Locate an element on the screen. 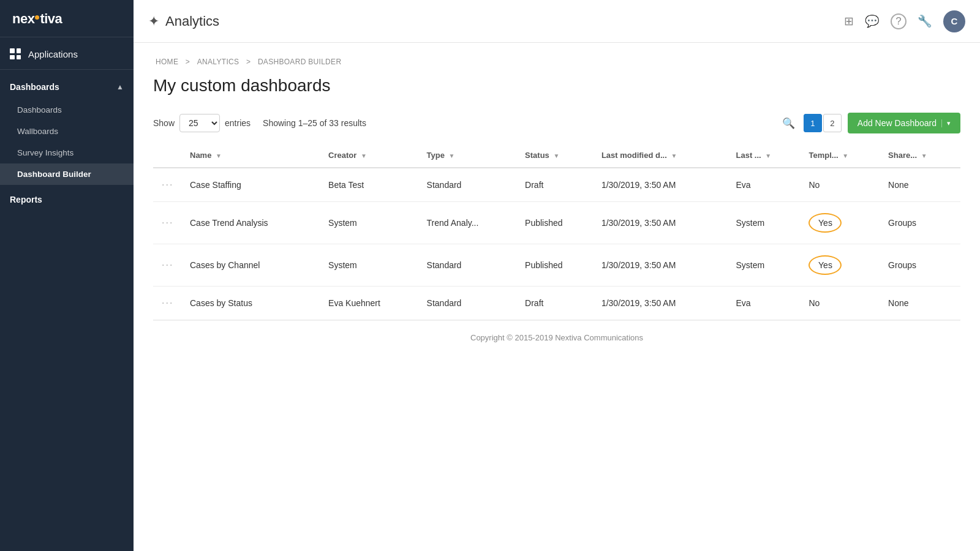  breadcrumb-sep2: > is located at coordinates (249, 62).